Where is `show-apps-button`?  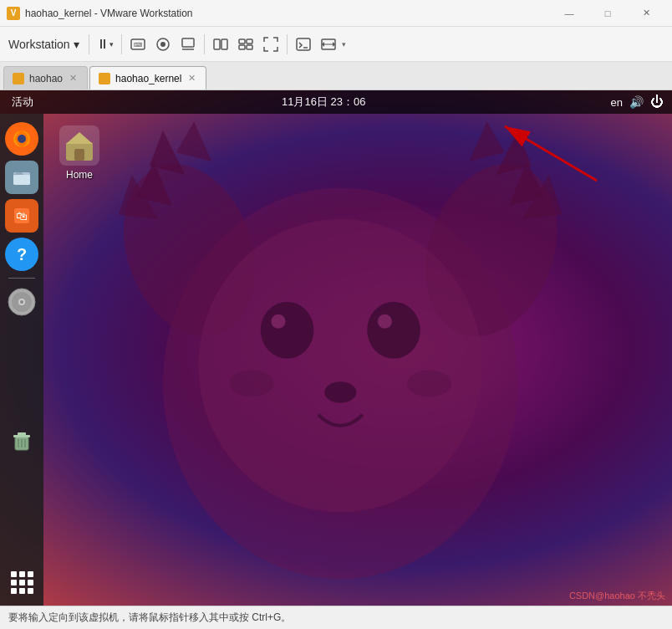
show-apps-button is located at coordinates (22, 582).